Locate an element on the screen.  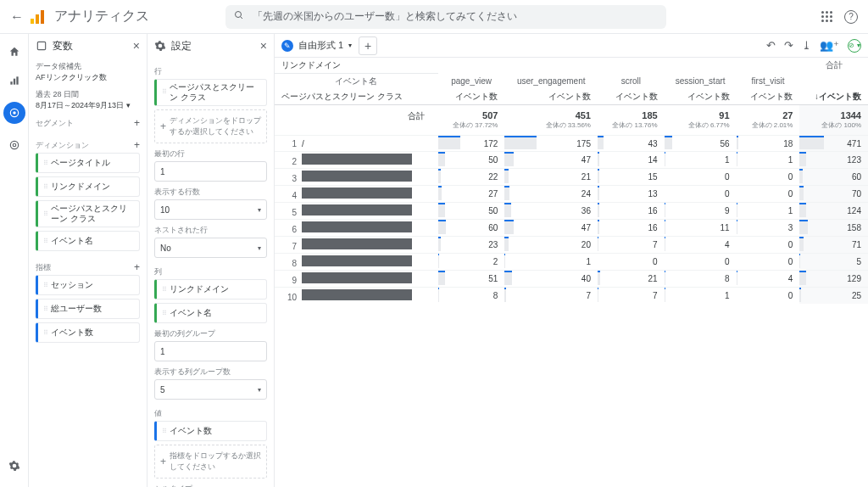
pencil-icon: ✎ is located at coordinates (287, 46).